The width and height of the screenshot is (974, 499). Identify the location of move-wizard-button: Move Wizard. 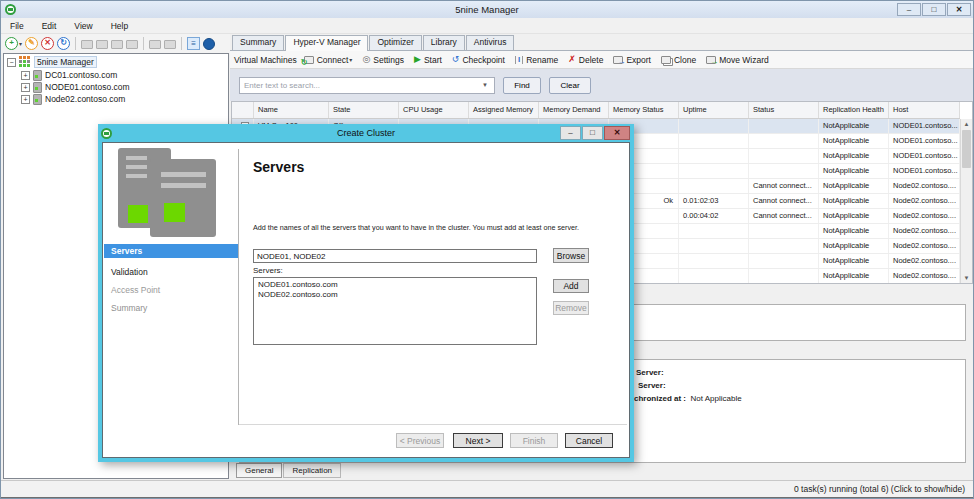
(738, 60).